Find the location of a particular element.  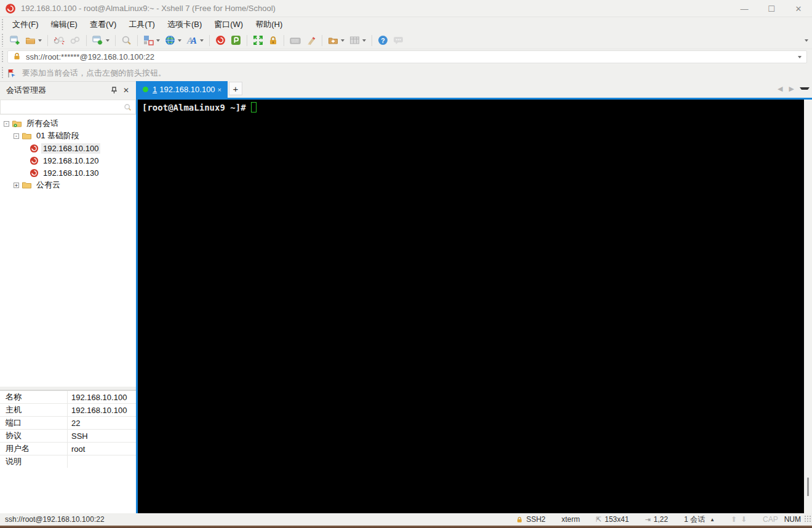

tab-arrange-dropdown is located at coordinates (364, 41).